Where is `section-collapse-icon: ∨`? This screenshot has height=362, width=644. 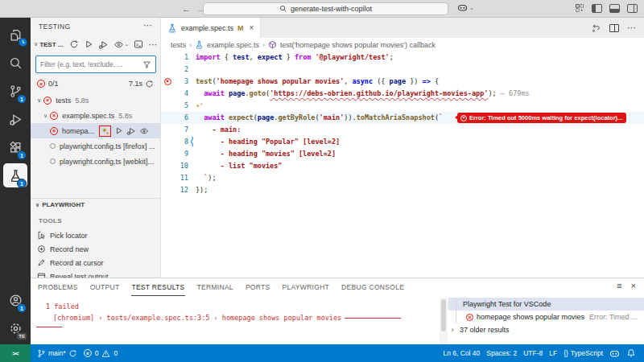 section-collapse-icon: ∨ is located at coordinates (35, 44).